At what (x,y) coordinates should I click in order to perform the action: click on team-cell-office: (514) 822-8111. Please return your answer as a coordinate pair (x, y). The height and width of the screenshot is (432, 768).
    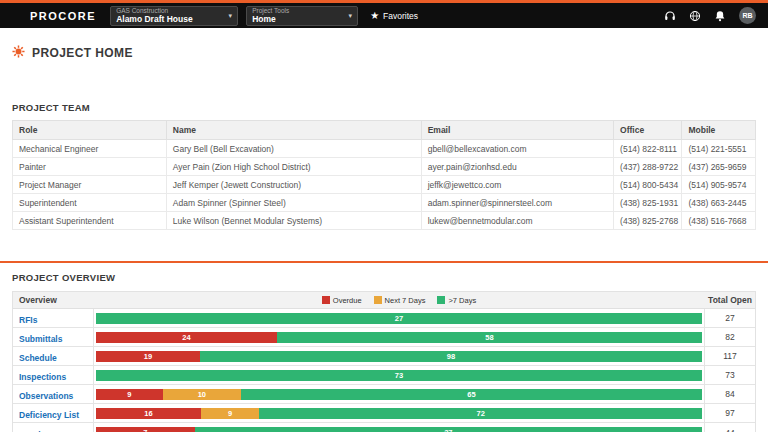
    Looking at the image, I should click on (648, 149).